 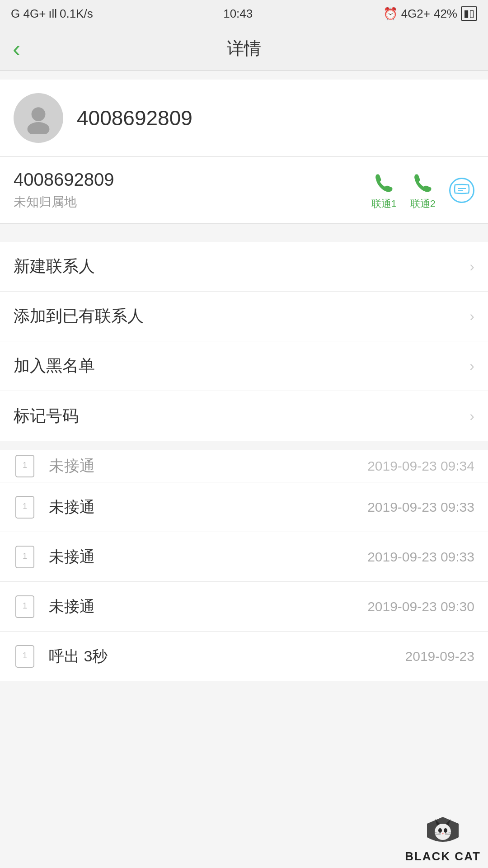 I want to click on cat-icon, so click(x=443, y=831).